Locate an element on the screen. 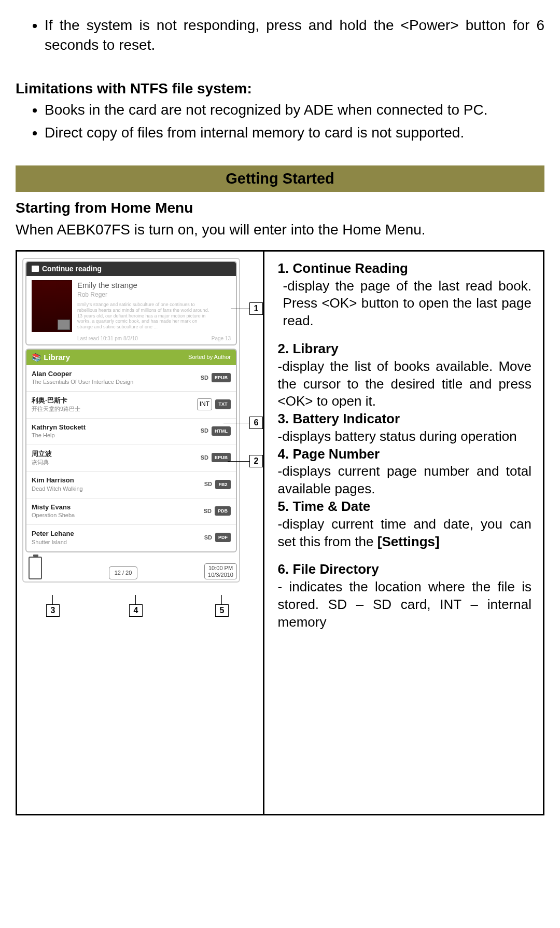 The image size is (560, 928). explain-1-title: 1. Continue Reading is located at coordinates (404, 269).